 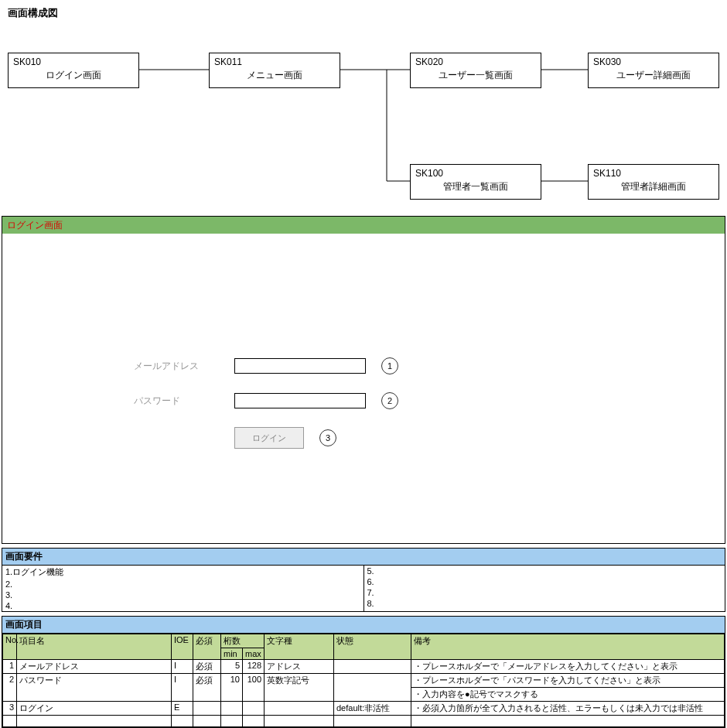 I want to click on cell-chartype, so click(x=299, y=709).